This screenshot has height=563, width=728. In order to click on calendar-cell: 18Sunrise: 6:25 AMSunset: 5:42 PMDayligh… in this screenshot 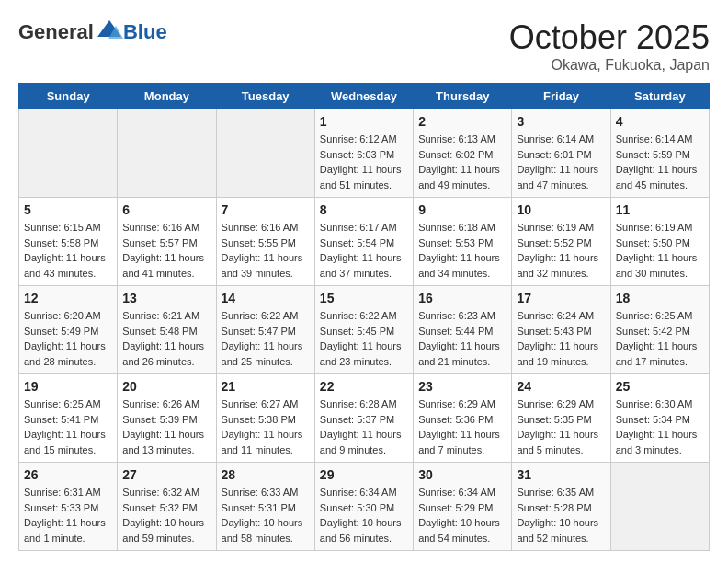, I will do `click(660, 330)`.